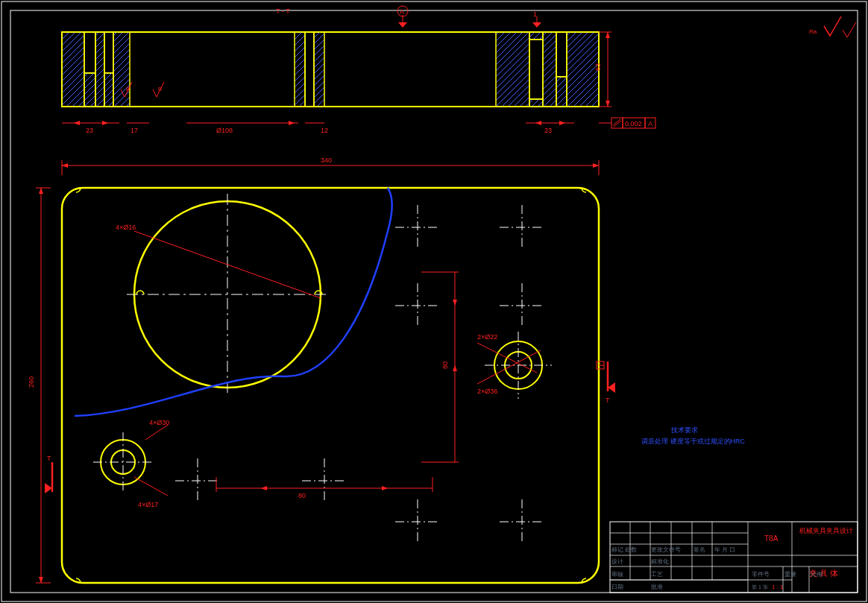 This screenshot has height=603, width=868. Describe the element at coordinates (778, 587) in the screenshot. I see `tb-scale: 1` at that location.